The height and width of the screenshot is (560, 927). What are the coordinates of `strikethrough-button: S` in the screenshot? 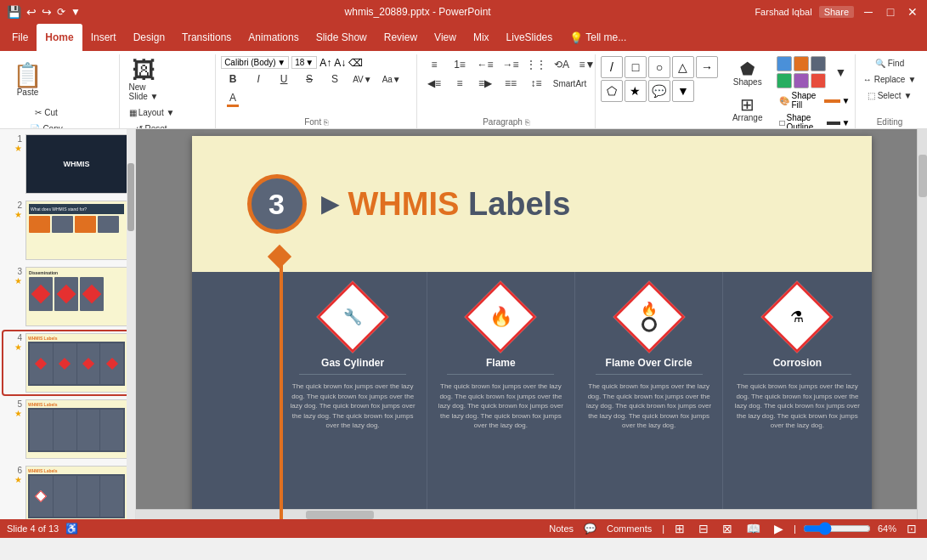 It's located at (309, 79).